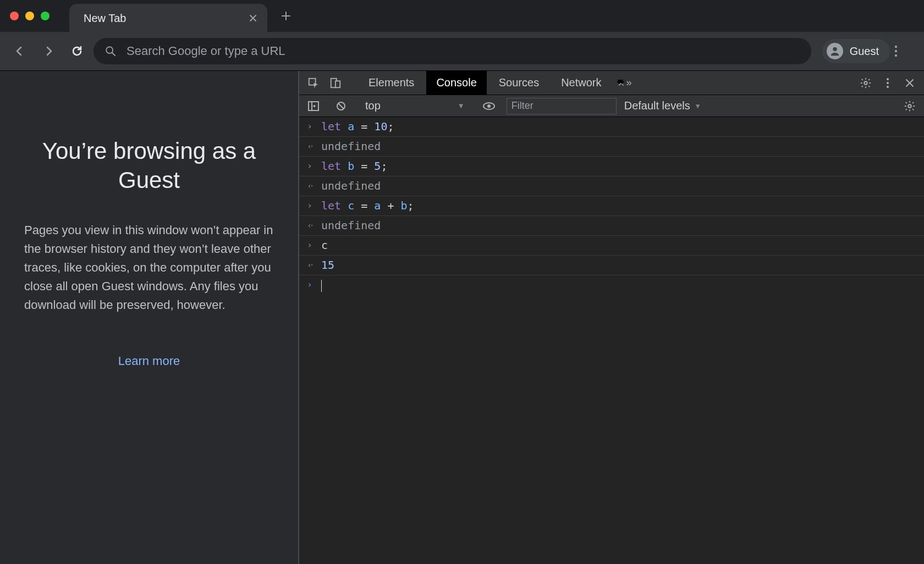 The width and height of the screenshot is (924, 564). I want to click on browser-toolbar: Guest, so click(462, 51).